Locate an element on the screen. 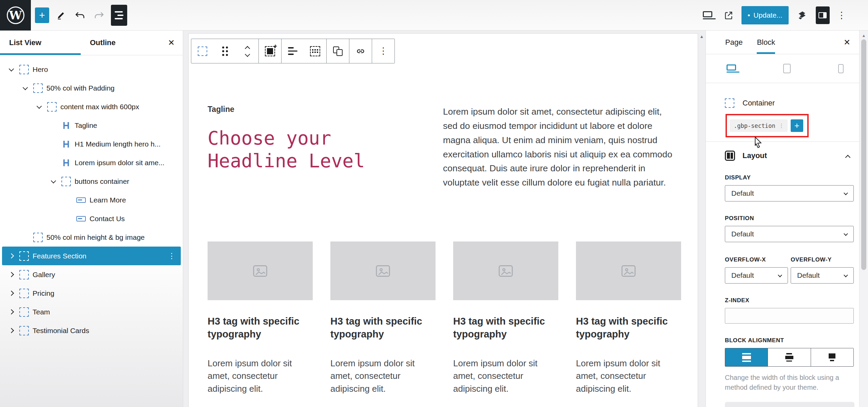 The height and width of the screenshot is (407, 868). tree-item-tagline: Tagline is located at coordinates (92, 125).